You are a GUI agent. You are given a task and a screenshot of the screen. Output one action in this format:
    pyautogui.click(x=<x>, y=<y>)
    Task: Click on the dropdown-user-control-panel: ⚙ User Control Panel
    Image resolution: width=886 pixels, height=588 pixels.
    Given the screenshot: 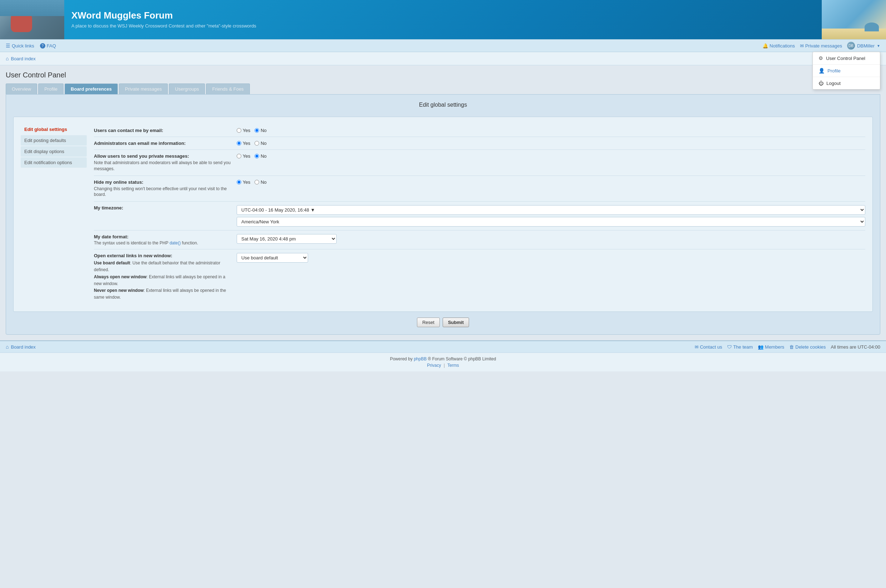 What is the action you would take?
    pyautogui.click(x=846, y=58)
    